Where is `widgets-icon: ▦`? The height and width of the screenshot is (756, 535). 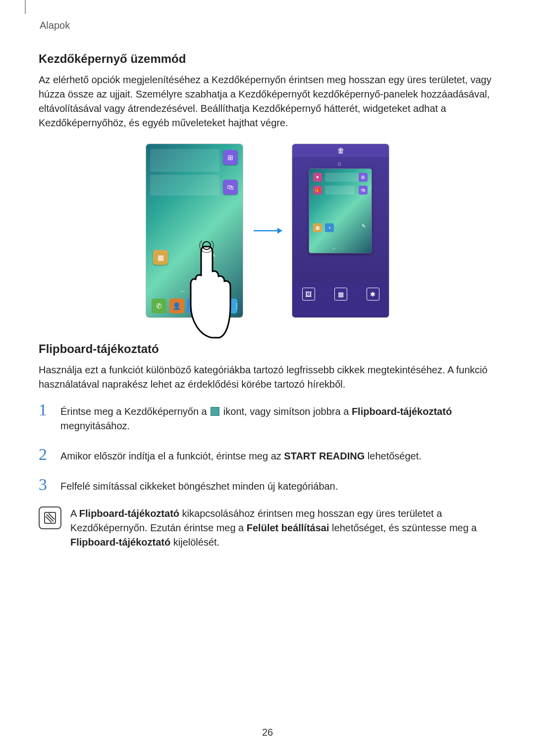
widgets-icon: ▦ is located at coordinates (341, 294).